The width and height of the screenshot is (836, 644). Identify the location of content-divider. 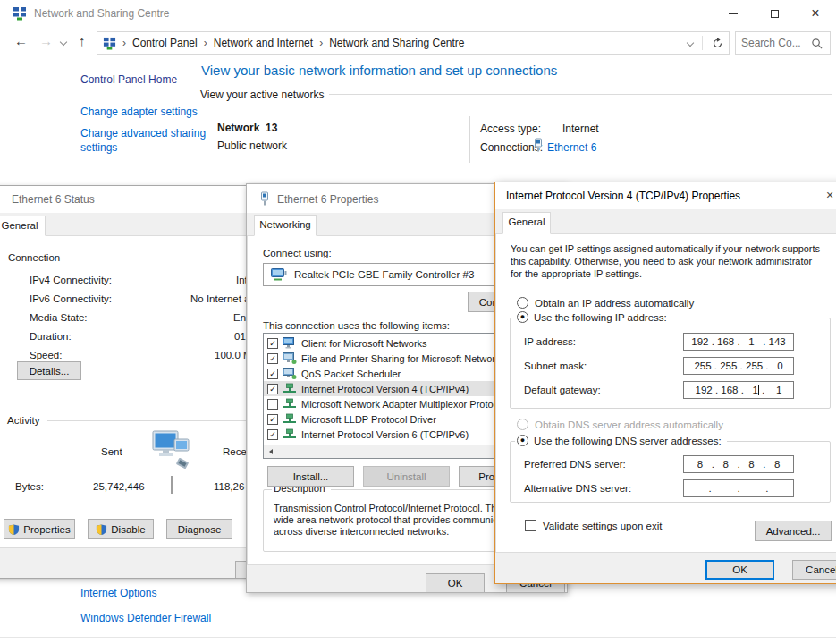
(470, 140).